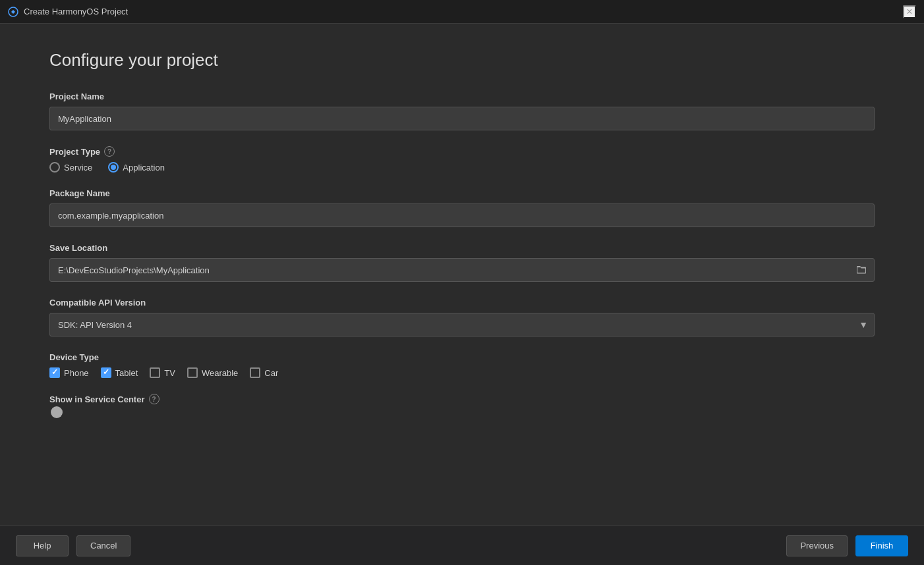  I want to click on compatible-api-select: SDK: API Version 4 SDK: API Version 3 SD…, so click(462, 325).